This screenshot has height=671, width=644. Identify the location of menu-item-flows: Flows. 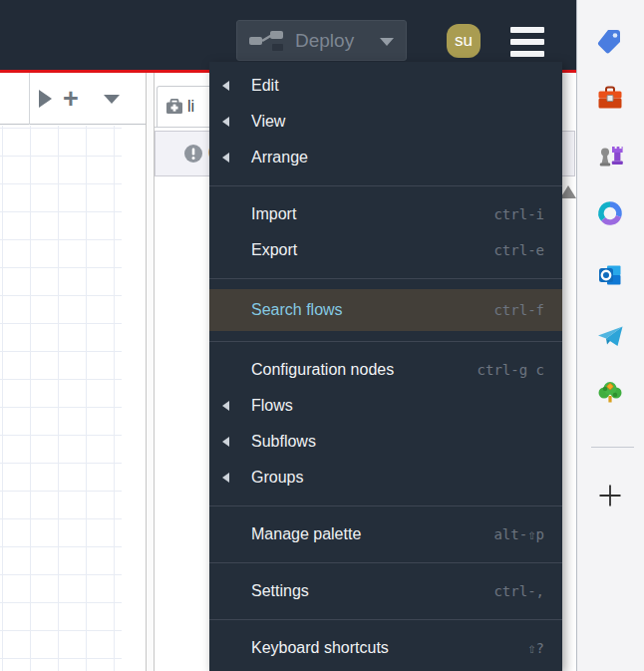
(386, 406).